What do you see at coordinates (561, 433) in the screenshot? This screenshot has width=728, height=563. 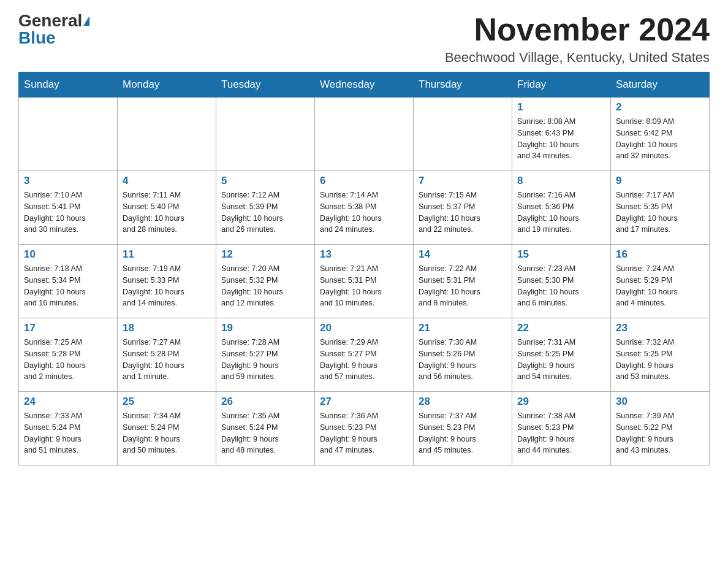 I see `day-info: Sunrise: 7:38 AM Sunset: 5:23 PM Dayligh…` at bounding box center [561, 433].